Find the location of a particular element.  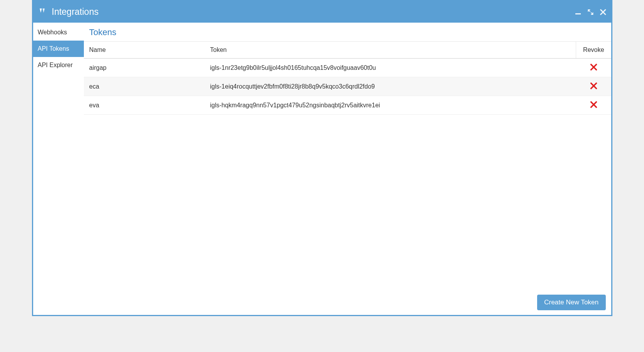

cell-token: igls-1nr23etg9b0ilr5uljjol4sh0165tuhcqa1… is located at coordinates (390, 68).